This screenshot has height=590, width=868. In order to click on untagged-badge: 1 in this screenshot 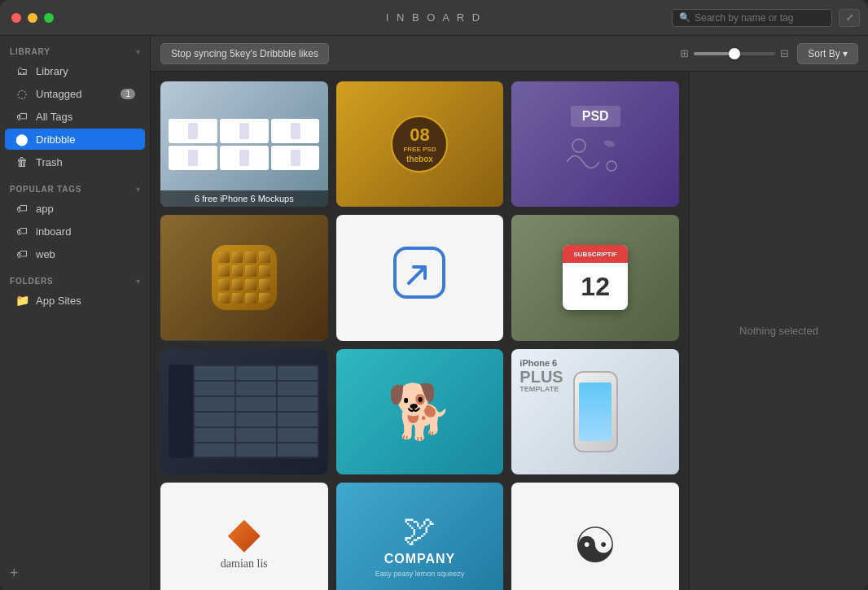, I will do `click(128, 94)`.